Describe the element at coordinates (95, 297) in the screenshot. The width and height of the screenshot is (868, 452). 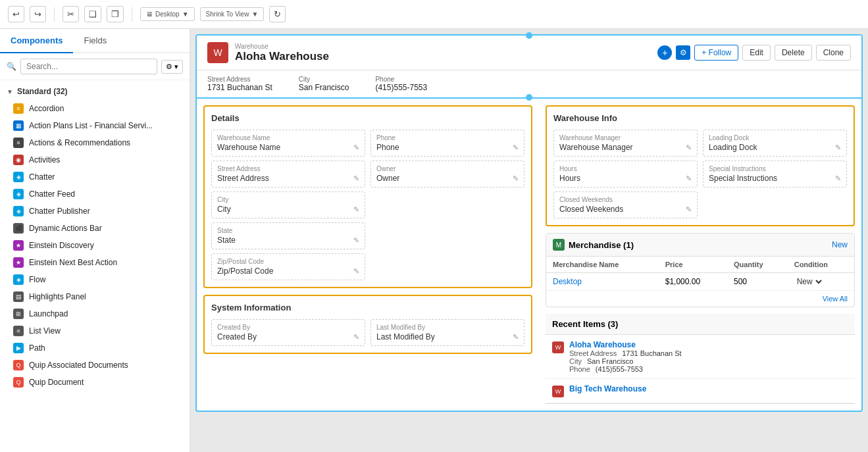
I see `sidebar-item-highlights-panel: ▤ Highlights Panel` at that location.